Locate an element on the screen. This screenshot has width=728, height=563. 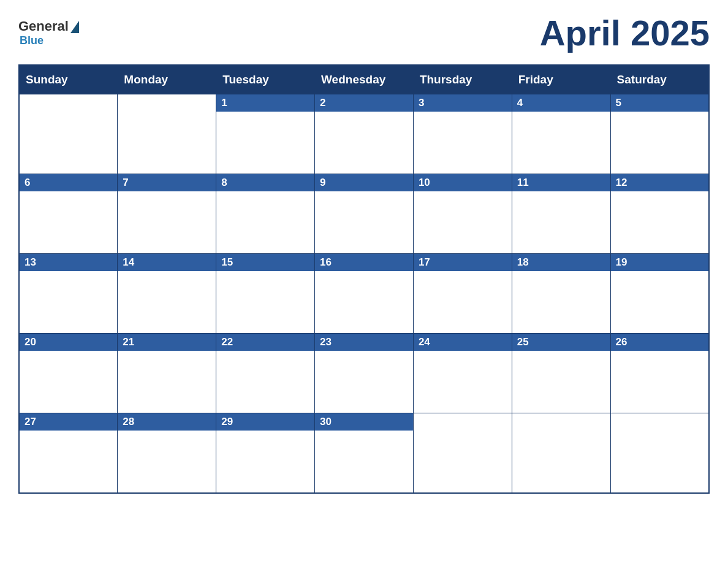
calendar-cell-week5-day7 is located at coordinates (659, 453).